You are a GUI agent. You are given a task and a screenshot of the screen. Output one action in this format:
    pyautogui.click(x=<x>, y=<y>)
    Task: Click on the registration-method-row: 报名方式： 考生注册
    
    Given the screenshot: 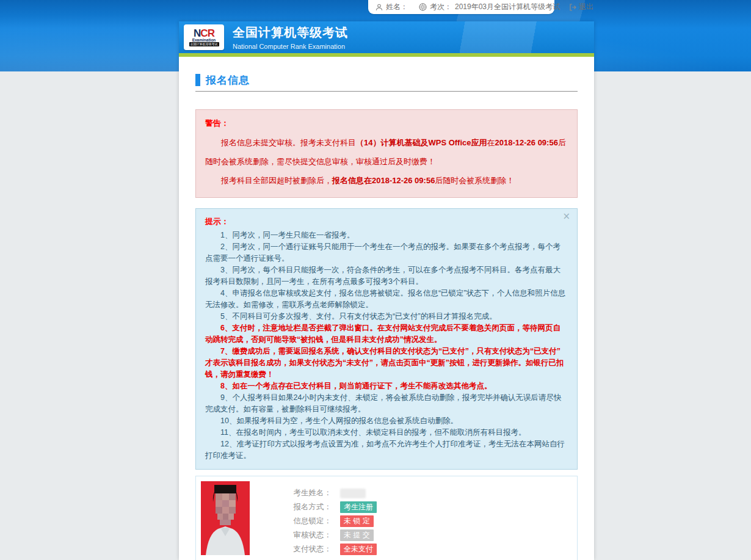 What is the action you would take?
    pyautogui.click(x=327, y=507)
    